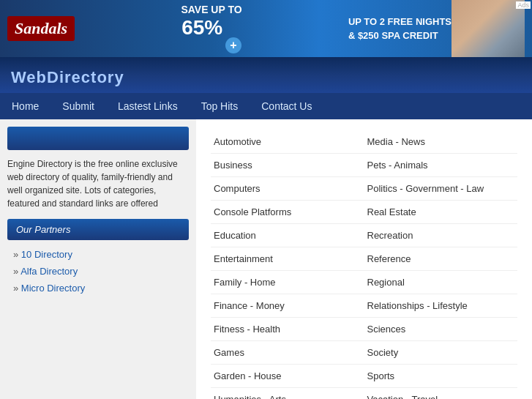 Image resolution: width=532 pixels, height=399 pixels. What do you see at coordinates (523, 5) in the screenshot?
I see `ad-label: Ads` at bounding box center [523, 5].